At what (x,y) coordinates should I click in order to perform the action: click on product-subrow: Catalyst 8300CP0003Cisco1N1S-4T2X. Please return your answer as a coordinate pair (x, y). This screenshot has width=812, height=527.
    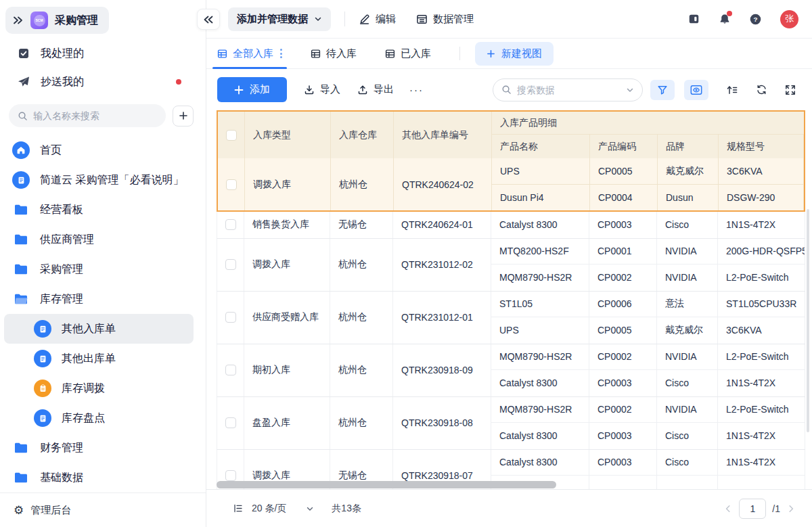
    Looking at the image, I should click on (648, 383).